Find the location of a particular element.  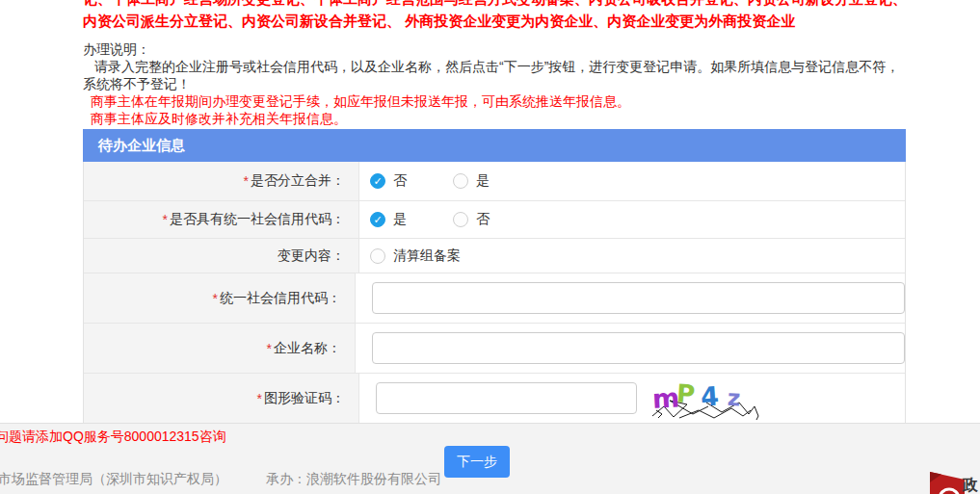

field-label-change-content: 变更内容： is located at coordinates (222, 256).